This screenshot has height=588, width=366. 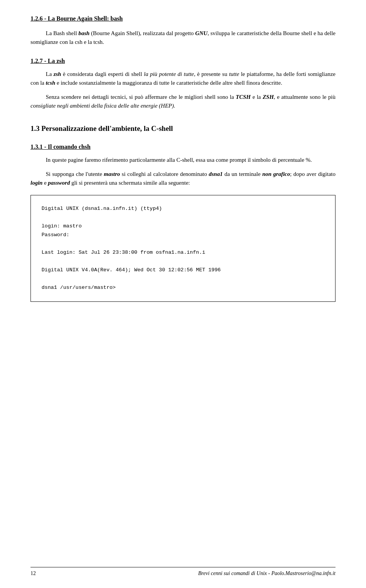 What do you see at coordinates (84, 33) in the screenshot?
I see `bash-italic: bash` at bounding box center [84, 33].